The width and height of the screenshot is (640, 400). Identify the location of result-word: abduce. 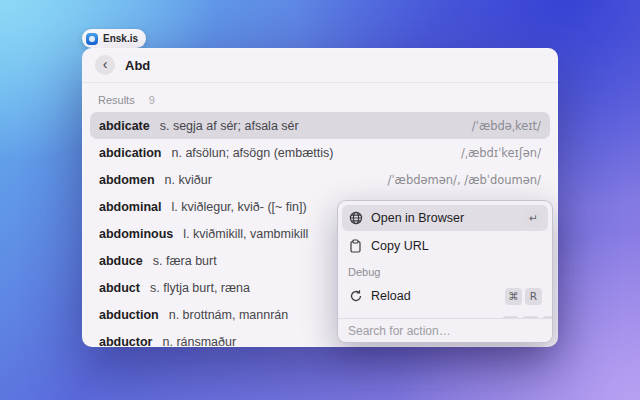
(121, 261).